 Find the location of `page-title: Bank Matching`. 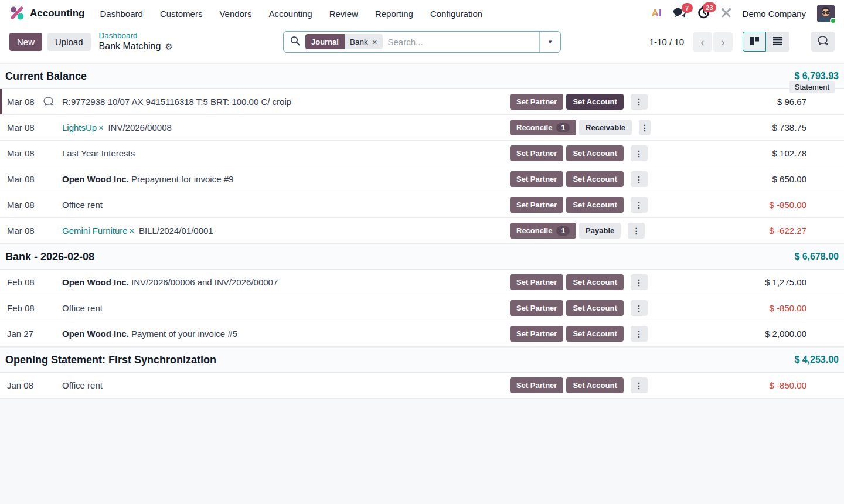

page-title: Bank Matching is located at coordinates (130, 46).